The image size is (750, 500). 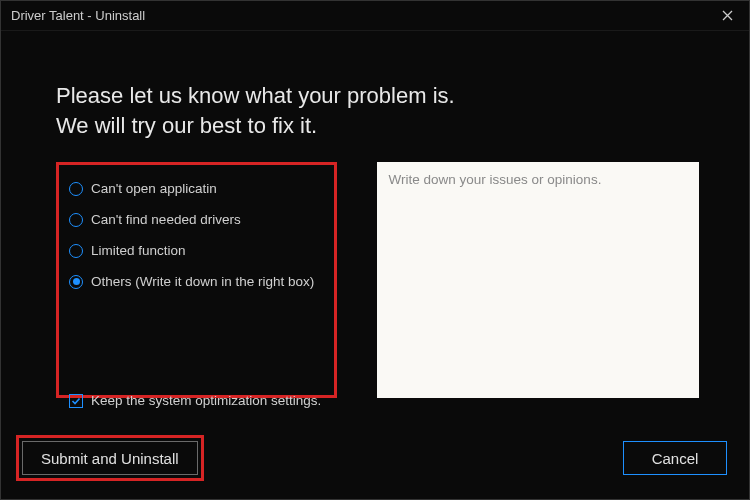 I want to click on cancel-button: Cancel, so click(x=675, y=458).